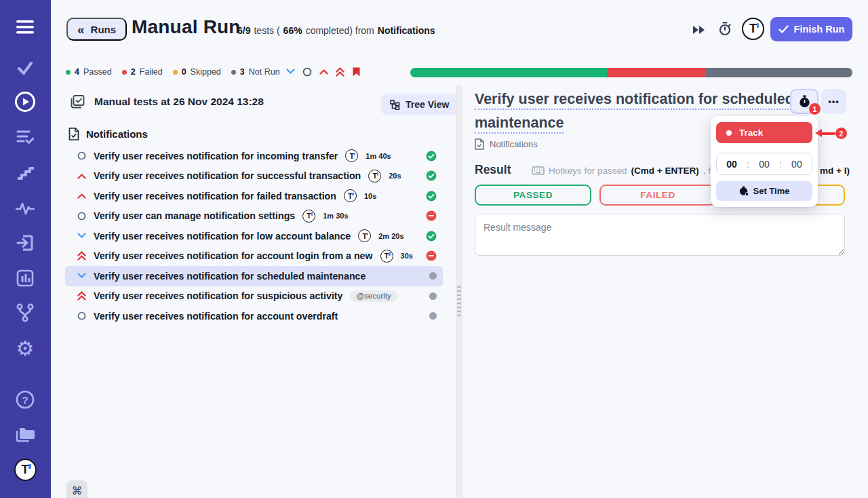  What do you see at coordinates (631, 73) in the screenshot?
I see `run-progress-bar` at bounding box center [631, 73].